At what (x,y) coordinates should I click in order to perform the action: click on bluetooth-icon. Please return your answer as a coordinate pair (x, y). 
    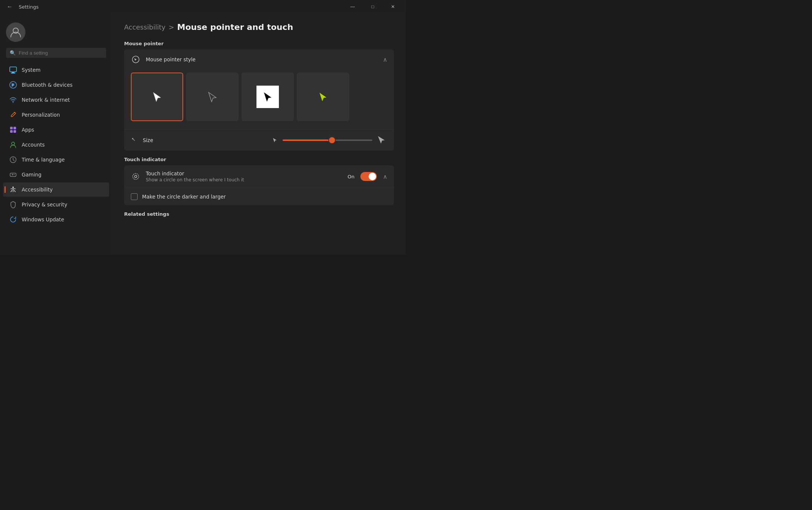
    Looking at the image, I should click on (13, 85).